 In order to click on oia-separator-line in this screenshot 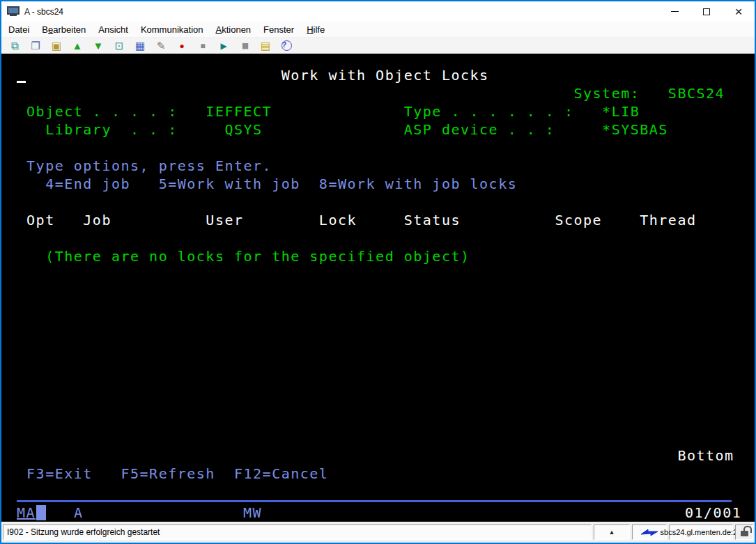, I will do `click(374, 502)`.